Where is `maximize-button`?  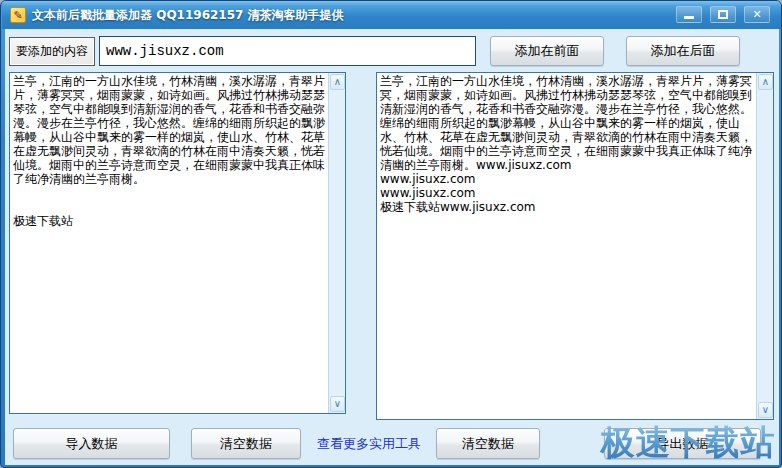 maximize-button is located at coordinates (723, 14).